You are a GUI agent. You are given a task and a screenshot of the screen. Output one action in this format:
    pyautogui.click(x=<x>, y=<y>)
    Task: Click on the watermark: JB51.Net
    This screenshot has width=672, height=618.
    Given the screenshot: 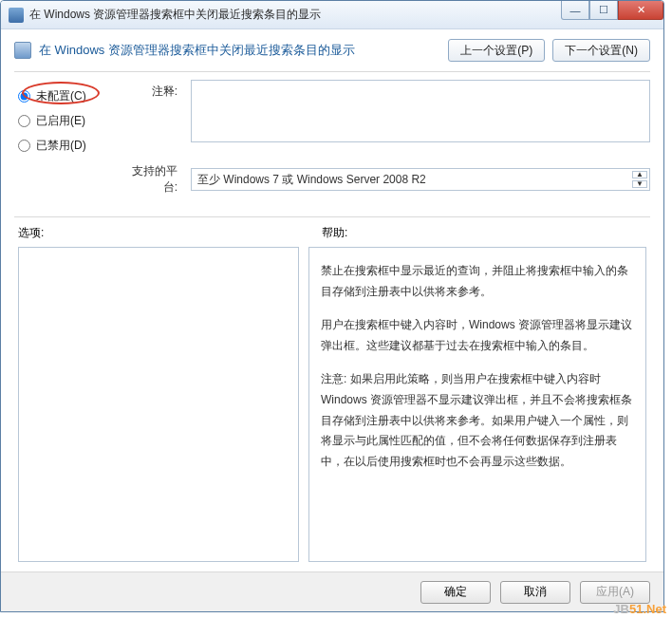 What is the action you would take?
    pyautogui.click(x=640, y=609)
    